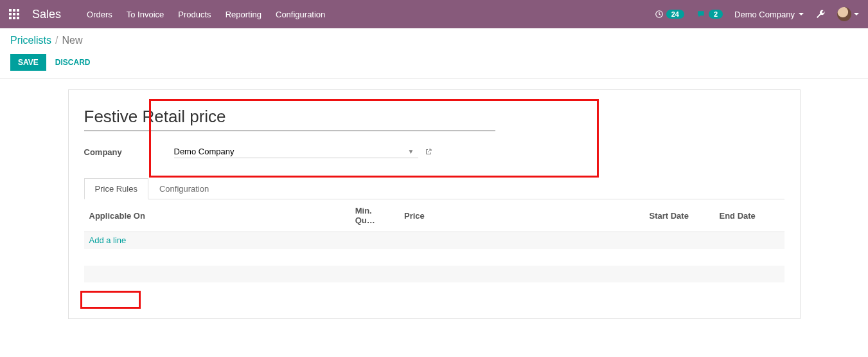 The height and width of the screenshot is (357, 868). I want to click on col-price: Price, so click(522, 216).